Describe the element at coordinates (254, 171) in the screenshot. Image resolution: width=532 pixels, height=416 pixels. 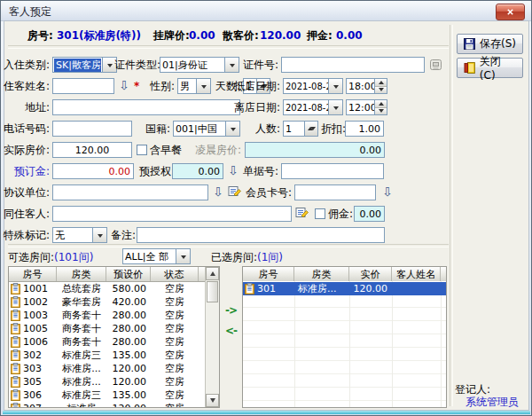
I see `receipt-label: 单据号:` at that location.